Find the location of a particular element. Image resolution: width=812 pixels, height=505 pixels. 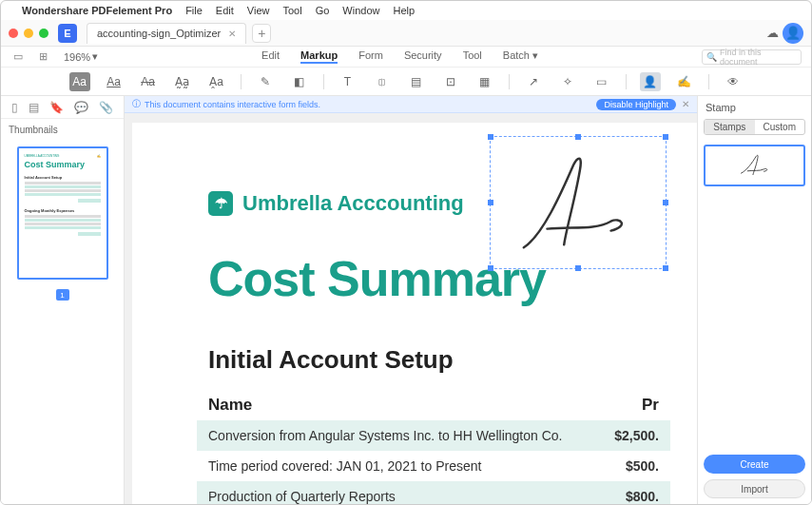

grid-view-icon: ⊞ is located at coordinates (43, 57).